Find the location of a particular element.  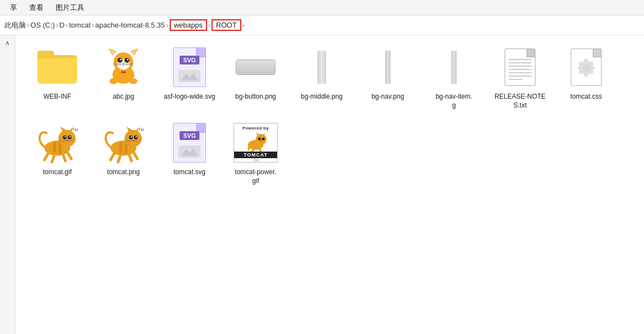

file-item-bg-middle: bg-middle.png is located at coordinates (322, 77).